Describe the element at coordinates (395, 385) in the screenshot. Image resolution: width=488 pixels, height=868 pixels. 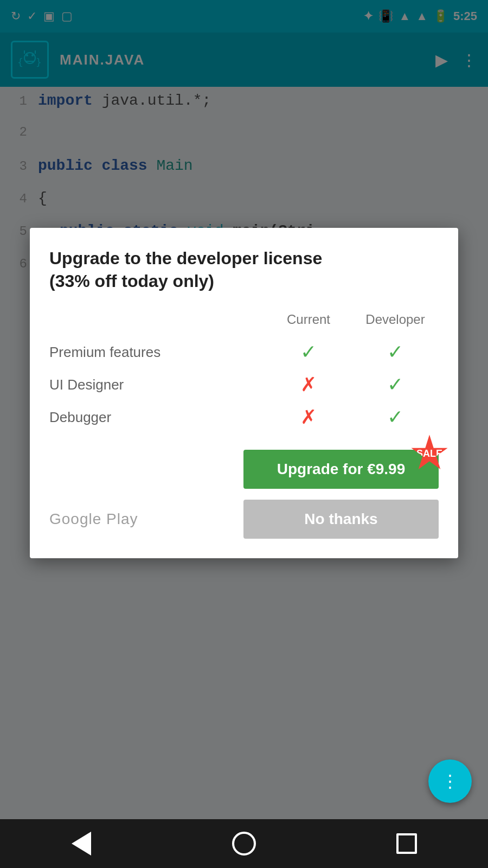
I see `ui-designer-developer-check: ✓` at that location.